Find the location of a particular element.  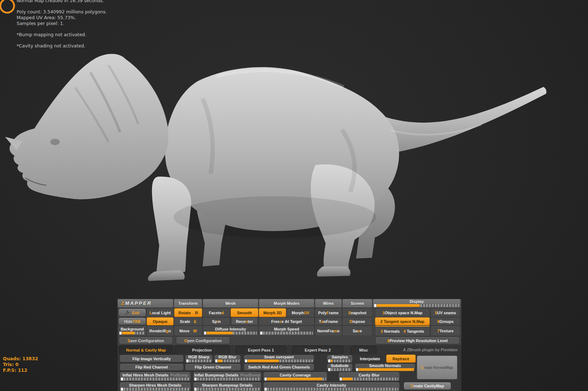

morph-3d-button: Morph 3D is located at coordinates (272, 313).